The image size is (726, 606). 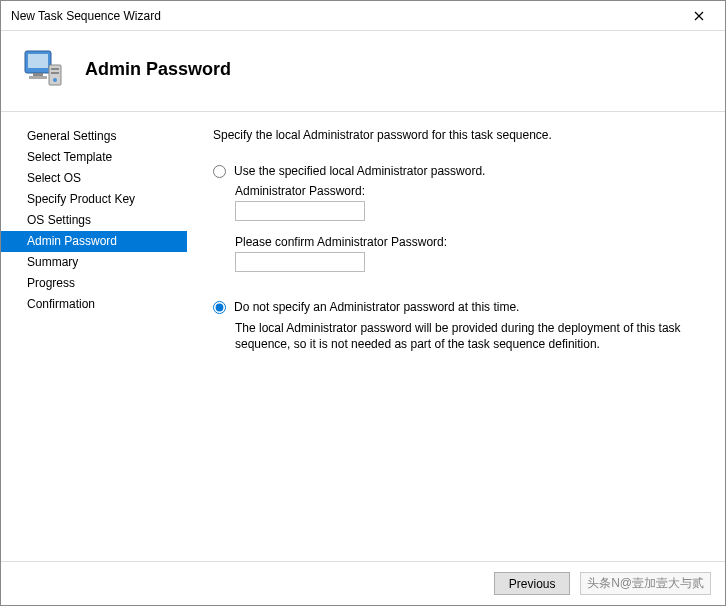 What do you see at coordinates (376, 307) in the screenshot?
I see `option-do-not-specify-label: Do not specify an Administrator password…` at bounding box center [376, 307].